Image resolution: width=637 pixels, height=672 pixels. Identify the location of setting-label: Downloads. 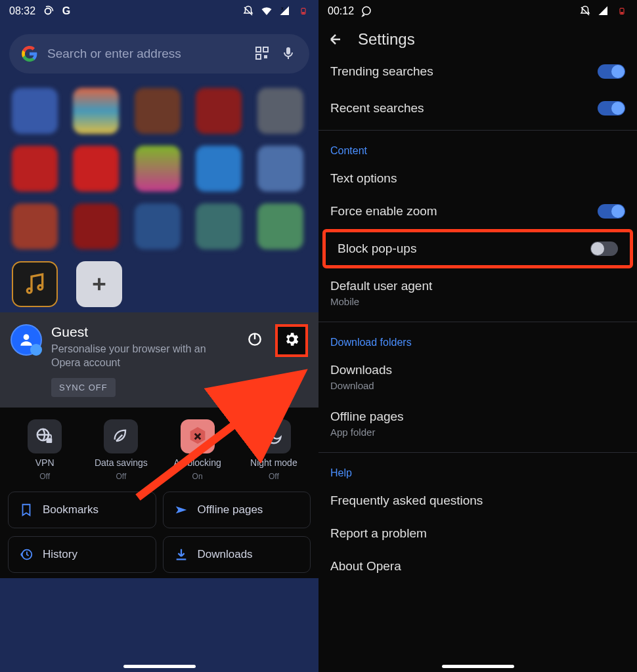
(361, 370).